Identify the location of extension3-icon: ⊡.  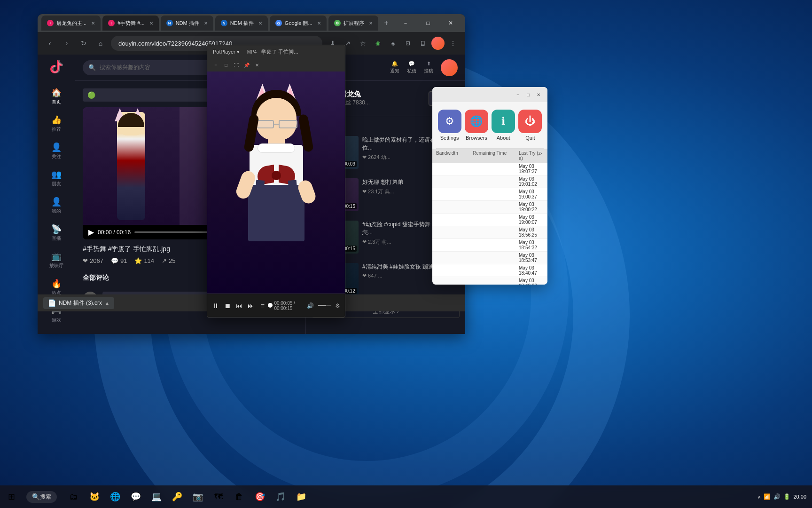
(408, 43).